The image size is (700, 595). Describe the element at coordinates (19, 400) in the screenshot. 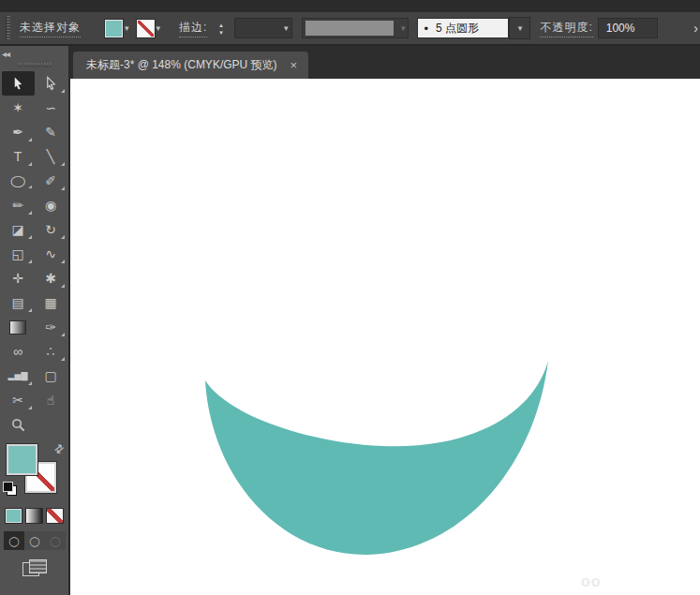

I see `tool-slice: ✂` at that location.